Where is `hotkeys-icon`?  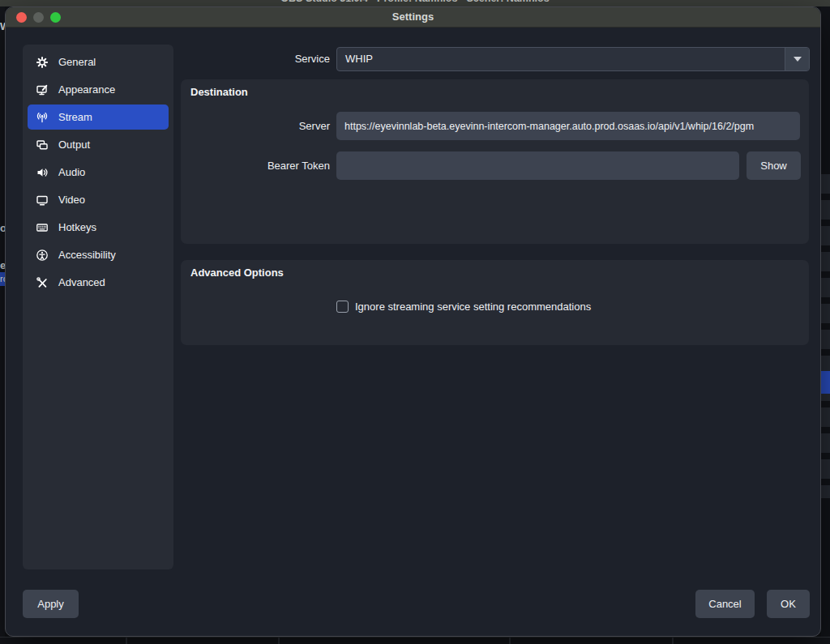
hotkeys-icon is located at coordinates (42, 227).